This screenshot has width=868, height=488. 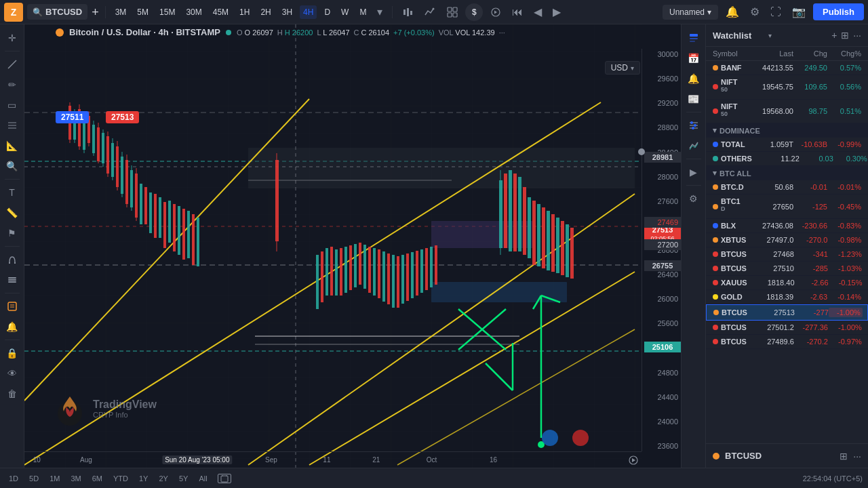 What do you see at coordinates (57, 12) in the screenshot?
I see `symbol-selector: 🔍 BTCUSD` at bounding box center [57, 12].